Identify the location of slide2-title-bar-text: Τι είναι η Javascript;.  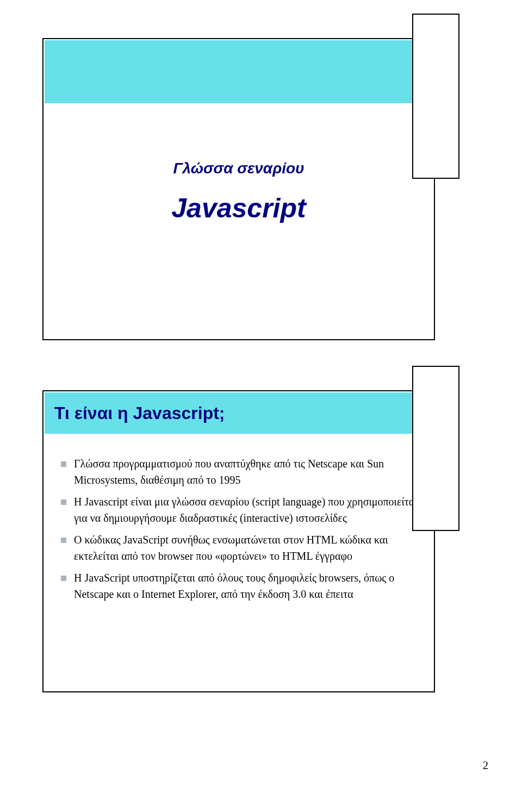
(140, 413).